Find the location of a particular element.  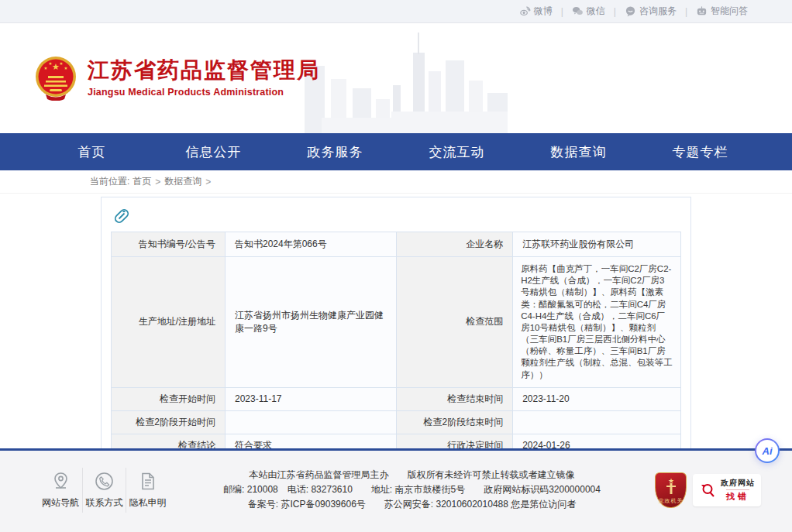

weibo-link: 微博 is located at coordinates (536, 11).